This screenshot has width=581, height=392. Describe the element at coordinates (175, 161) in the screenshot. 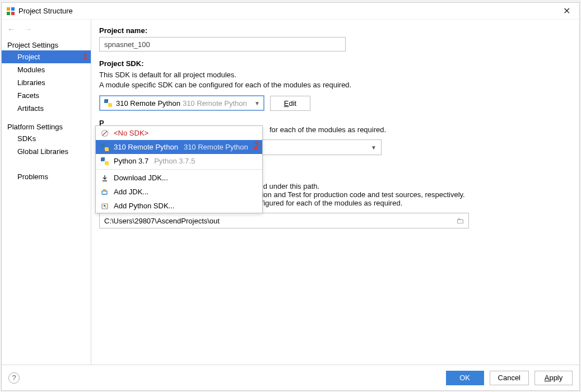

I see `dropdown-item-sublabel: Python 3.7.5` at that location.